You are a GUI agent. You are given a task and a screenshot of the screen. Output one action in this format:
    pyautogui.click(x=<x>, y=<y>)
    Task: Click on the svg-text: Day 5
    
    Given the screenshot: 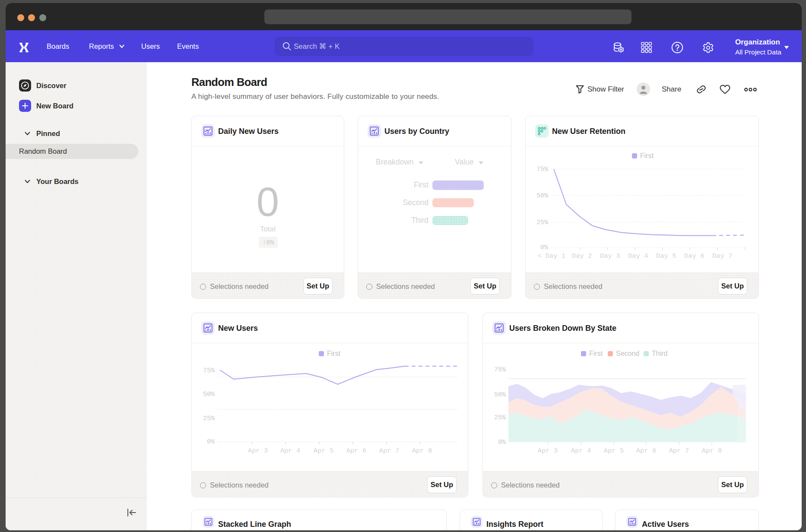 What is the action you would take?
    pyautogui.click(x=666, y=256)
    